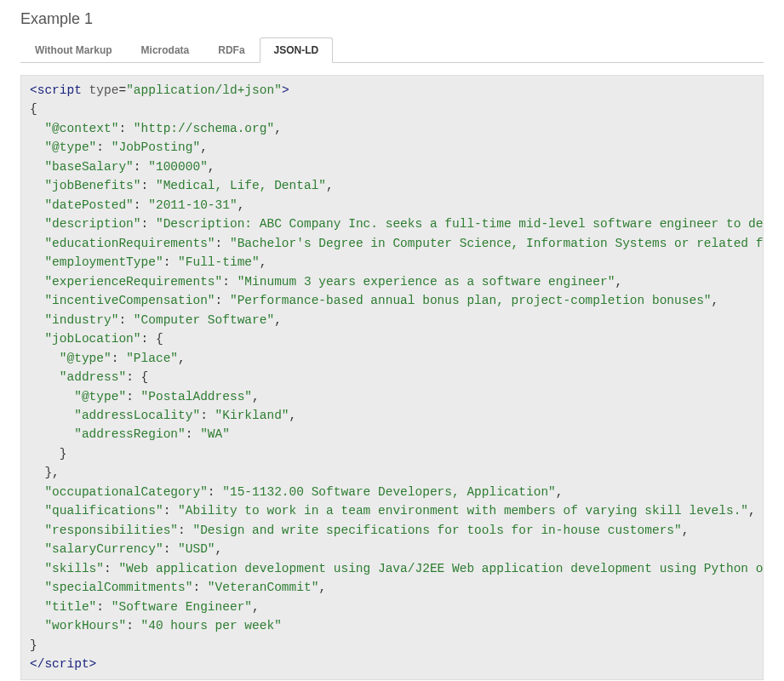 The image size is (784, 681). What do you see at coordinates (82, 167) in the screenshot?
I see `key-basesalary: "baseSalary"` at bounding box center [82, 167].